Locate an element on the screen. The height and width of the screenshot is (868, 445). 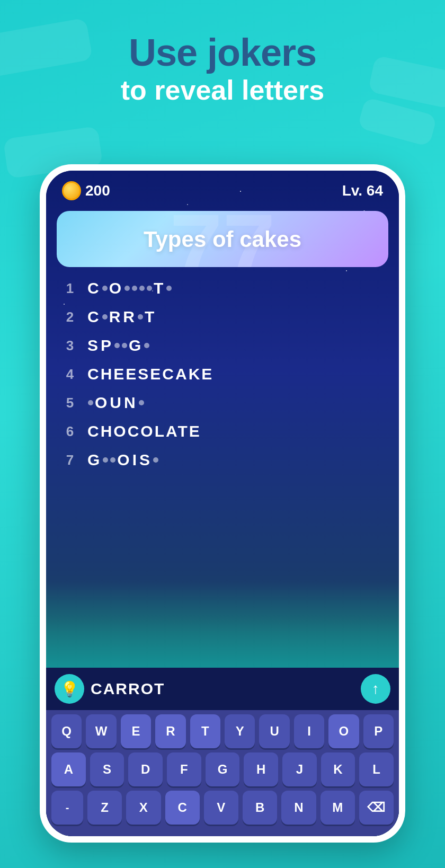
header-line1: Use jokers is located at coordinates (222, 53).